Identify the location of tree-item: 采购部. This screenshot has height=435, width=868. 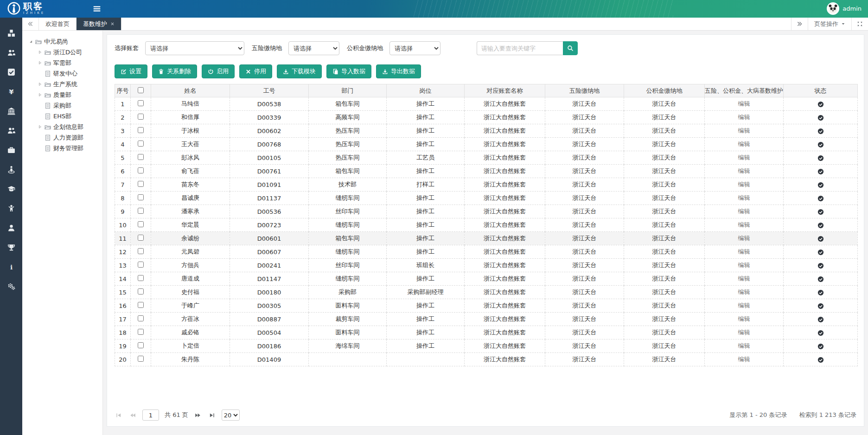
(62, 106).